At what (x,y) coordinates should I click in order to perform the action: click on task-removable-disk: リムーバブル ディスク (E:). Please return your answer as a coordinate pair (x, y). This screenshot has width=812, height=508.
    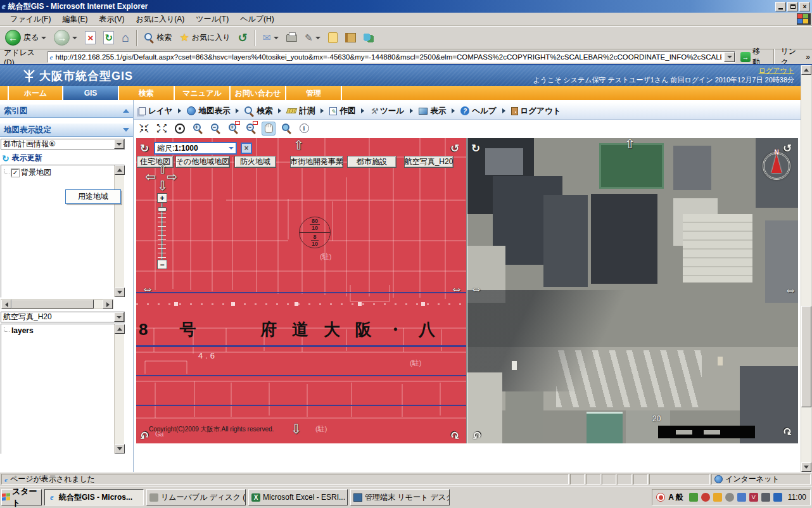
    Looking at the image, I should click on (196, 497).